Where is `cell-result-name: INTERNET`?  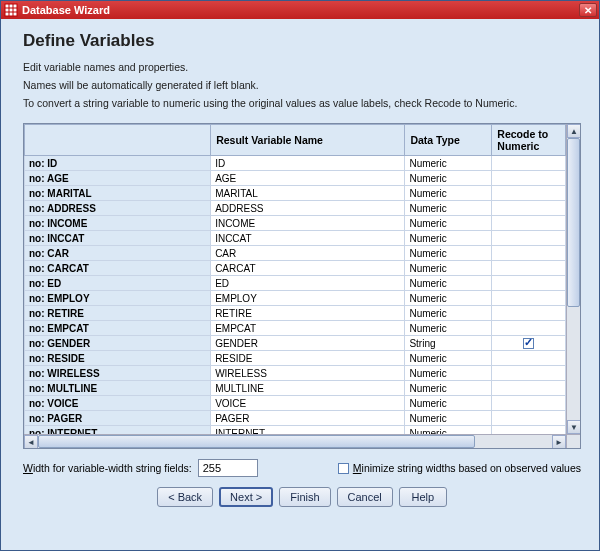
cell-result-name: INTERNET is located at coordinates (308, 430).